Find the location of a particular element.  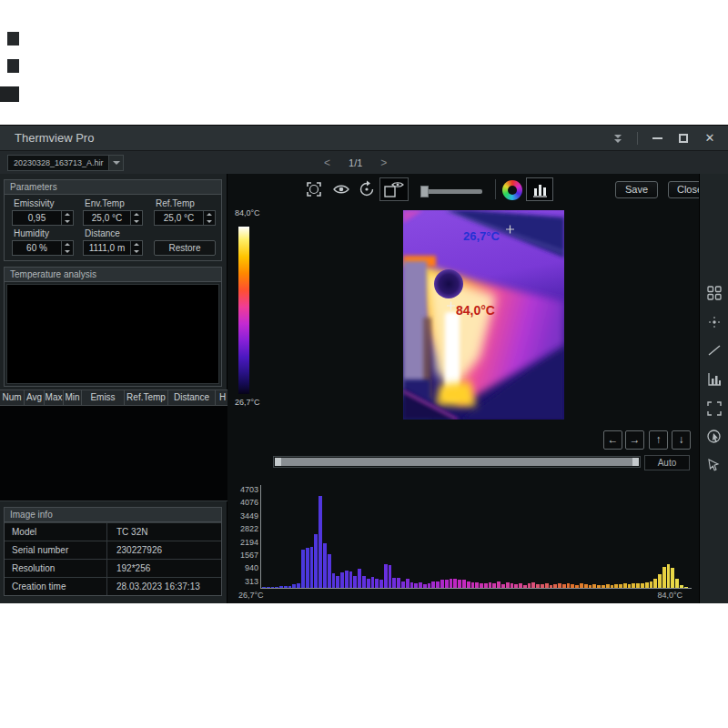

cursor-pointer-icon is located at coordinates (714, 464).